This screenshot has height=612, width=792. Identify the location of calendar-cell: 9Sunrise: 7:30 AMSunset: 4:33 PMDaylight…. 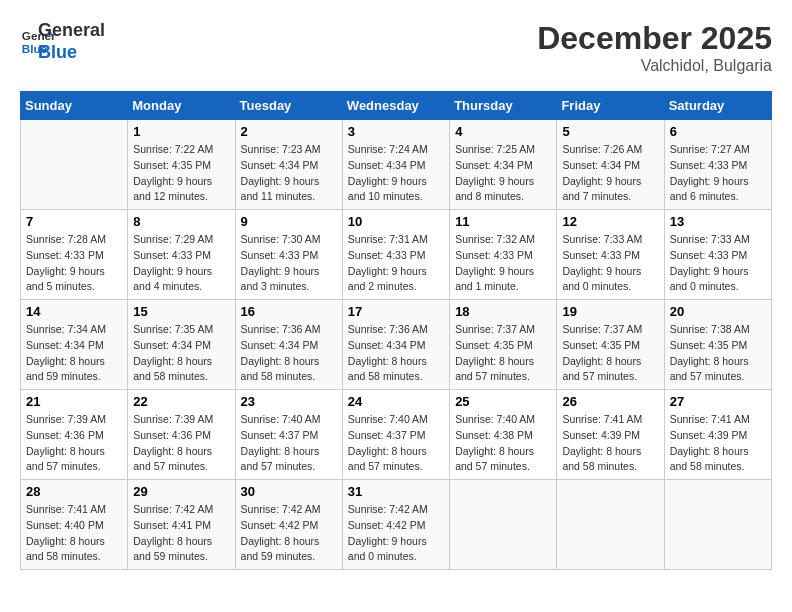
(288, 255).